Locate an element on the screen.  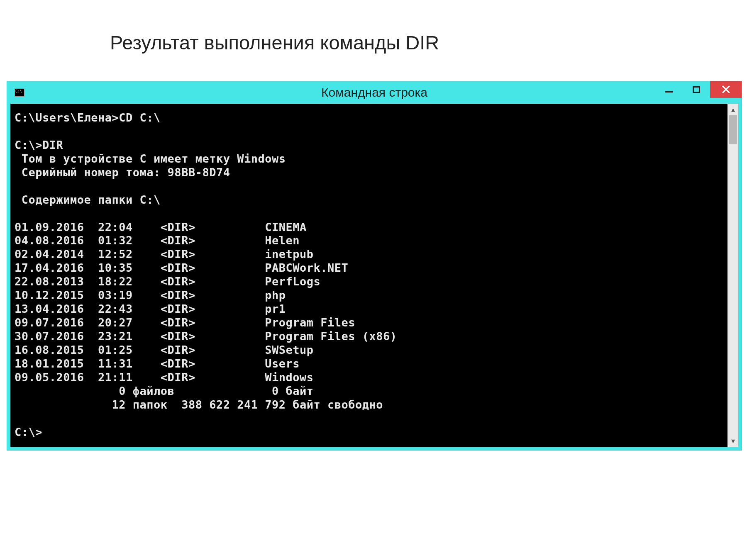
scroll-down-icon: ▾ is located at coordinates (733, 441).